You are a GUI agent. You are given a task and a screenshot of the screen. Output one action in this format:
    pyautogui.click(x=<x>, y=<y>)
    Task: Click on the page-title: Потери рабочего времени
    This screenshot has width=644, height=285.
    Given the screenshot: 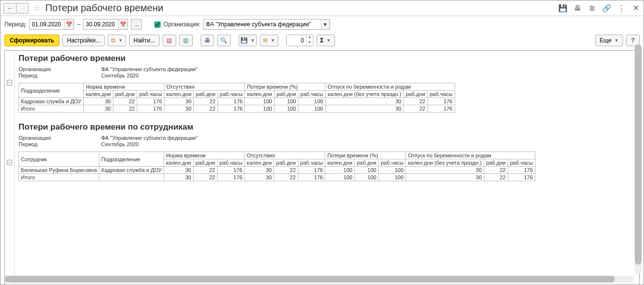 What is the action you would take?
    pyautogui.click(x=104, y=8)
    